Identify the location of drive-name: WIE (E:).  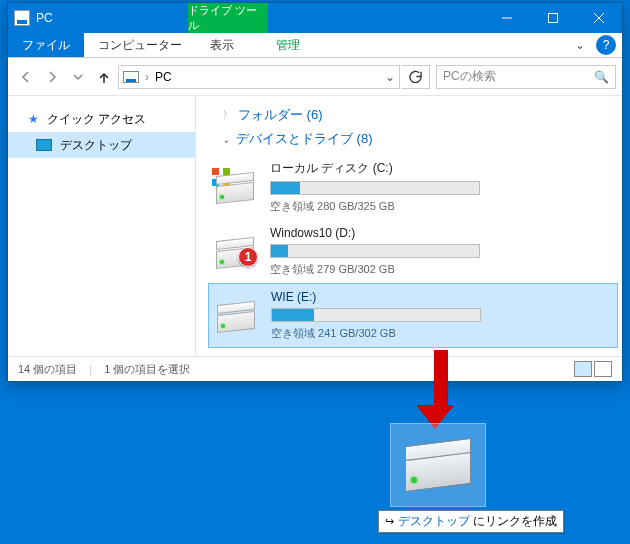
(440, 297).